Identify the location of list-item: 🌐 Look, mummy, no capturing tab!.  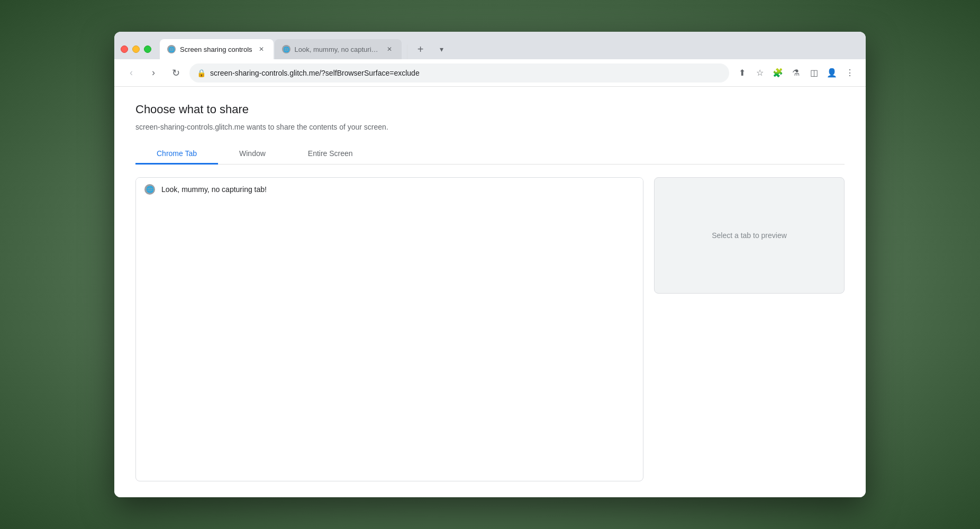
(389, 189).